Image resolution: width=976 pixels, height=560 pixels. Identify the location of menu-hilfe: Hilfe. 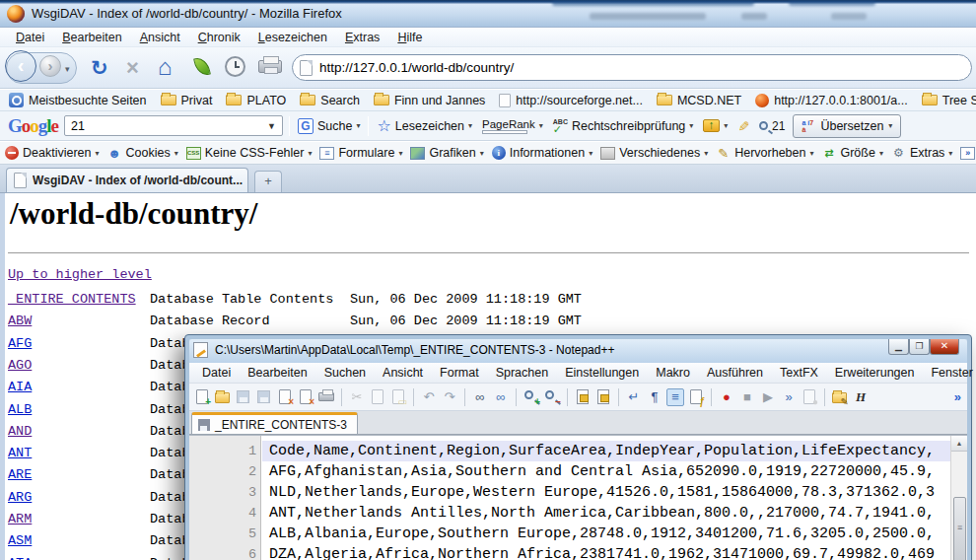
(410, 37).